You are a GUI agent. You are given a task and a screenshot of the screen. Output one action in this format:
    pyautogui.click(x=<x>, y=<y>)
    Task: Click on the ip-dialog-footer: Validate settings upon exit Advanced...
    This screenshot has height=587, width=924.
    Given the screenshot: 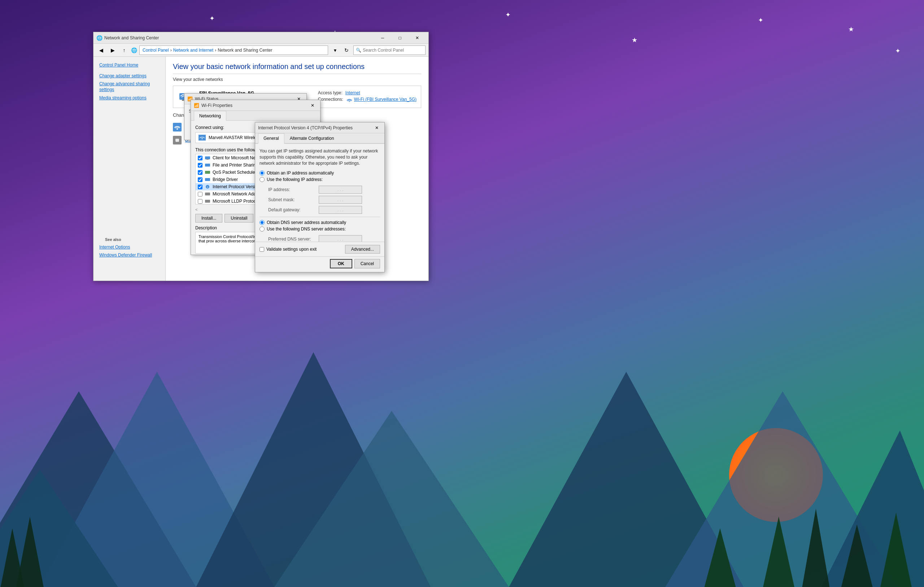 What is the action you would take?
    pyautogui.click(x=320, y=249)
    